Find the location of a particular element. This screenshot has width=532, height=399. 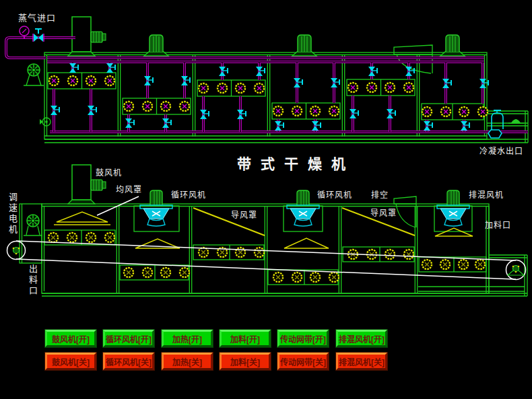

exhaust-mix-fan is located at coordinates (453, 209).